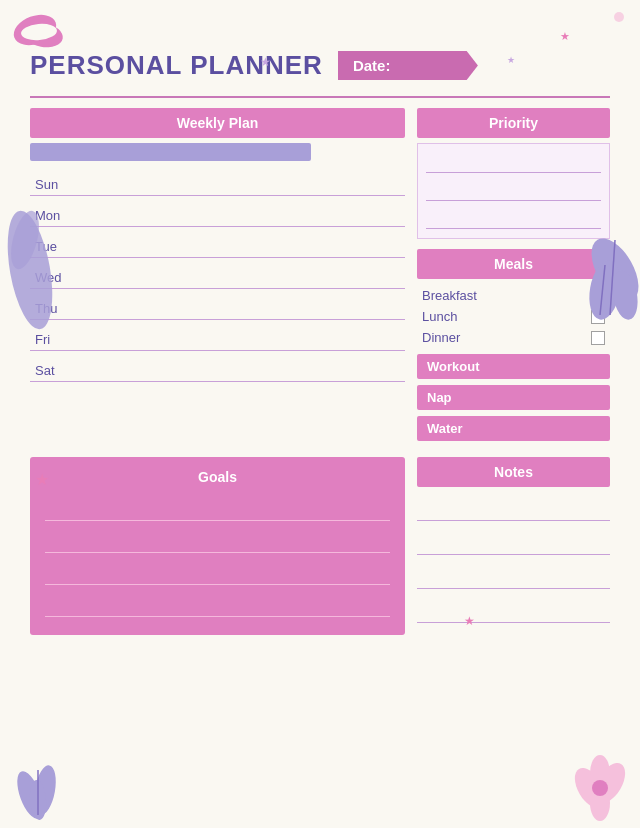 Image resolution: width=640 pixels, height=828 pixels. What do you see at coordinates (48, 216) in the screenshot?
I see `day-label-mon: Mon` at bounding box center [48, 216].